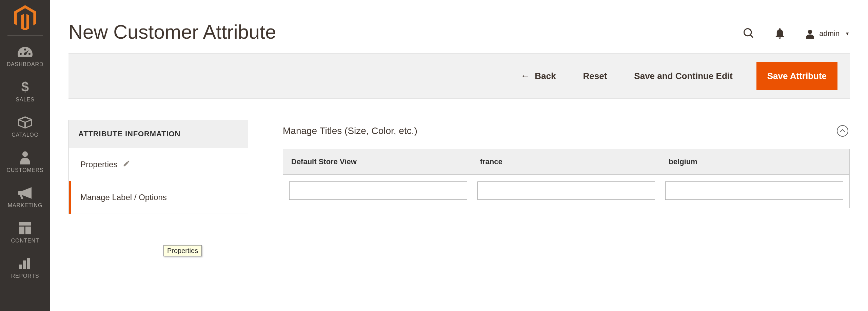 The width and height of the screenshot is (868, 311). Describe the element at coordinates (25, 87) in the screenshot. I see `dollar-icon: $` at that location.